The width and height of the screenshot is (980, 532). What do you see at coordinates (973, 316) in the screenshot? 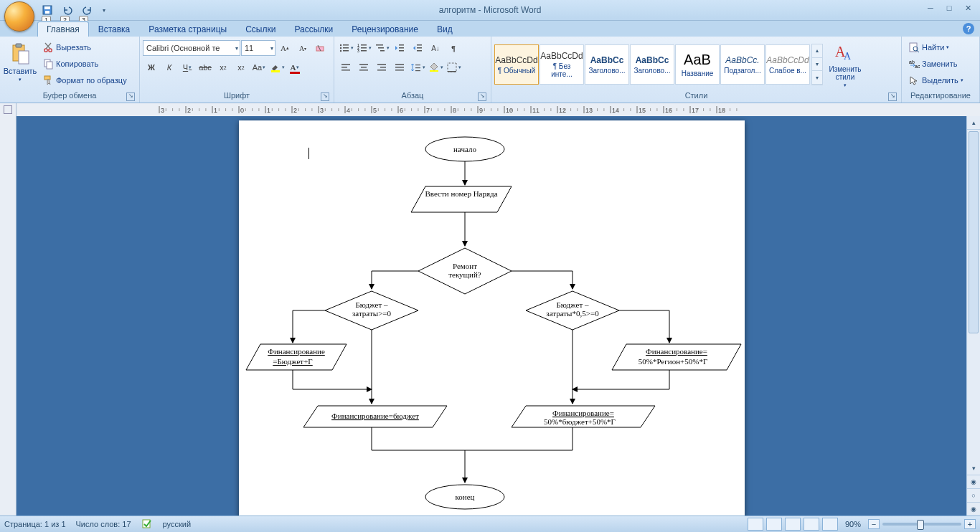
I see `vertical-scrollbar: ▴ ▾ ◉ ○ ◉` at bounding box center [973, 316].